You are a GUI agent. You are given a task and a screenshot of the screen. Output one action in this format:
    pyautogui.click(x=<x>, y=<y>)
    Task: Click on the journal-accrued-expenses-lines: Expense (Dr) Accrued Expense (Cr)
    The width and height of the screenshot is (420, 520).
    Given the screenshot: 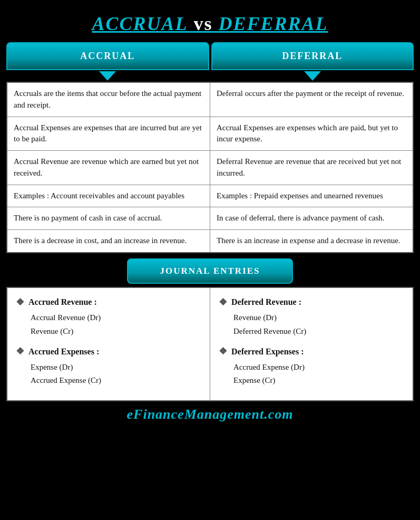 What is the action you would take?
    pyautogui.click(x=109, y=374)
    